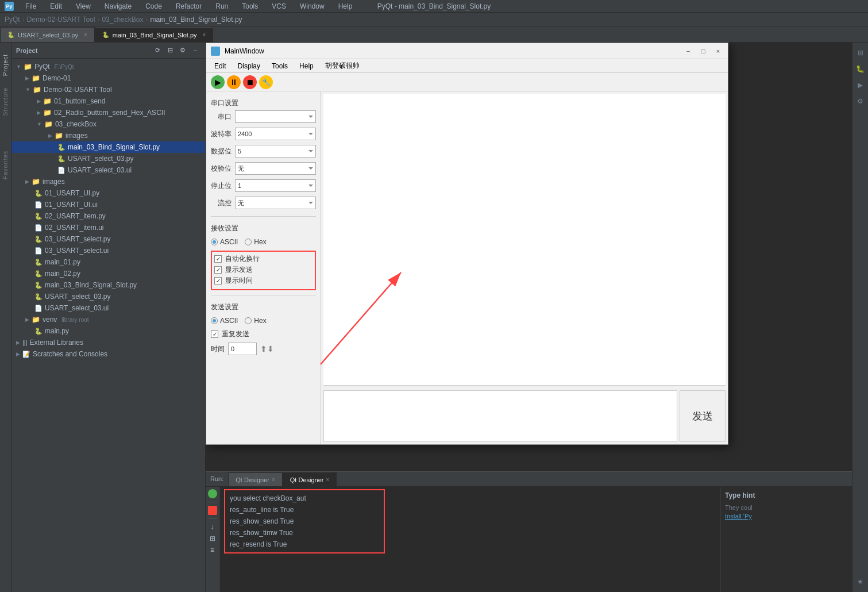 The image size is (868, 592). I want to click on run-circle-btn, so click(213, 494).